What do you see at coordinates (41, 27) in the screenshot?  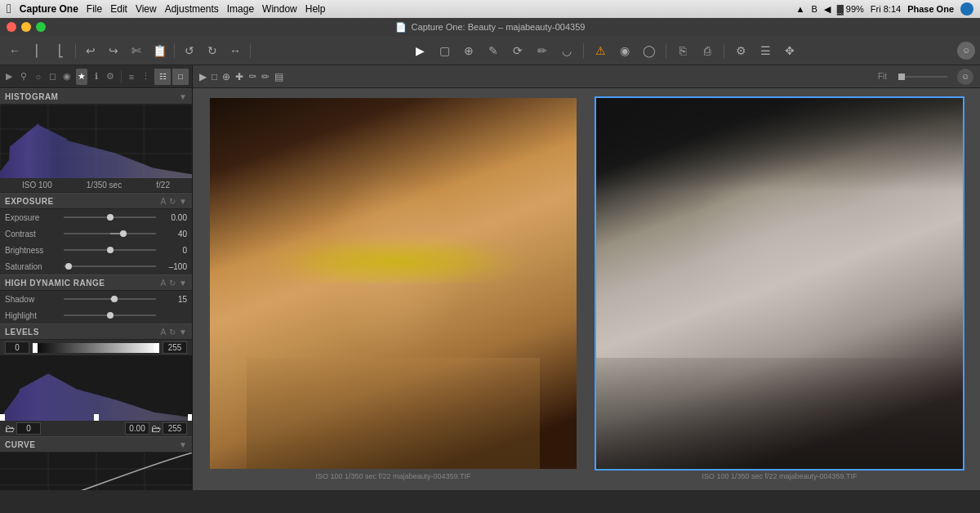 I see `maximize-button` at bounding box center [41, 27].